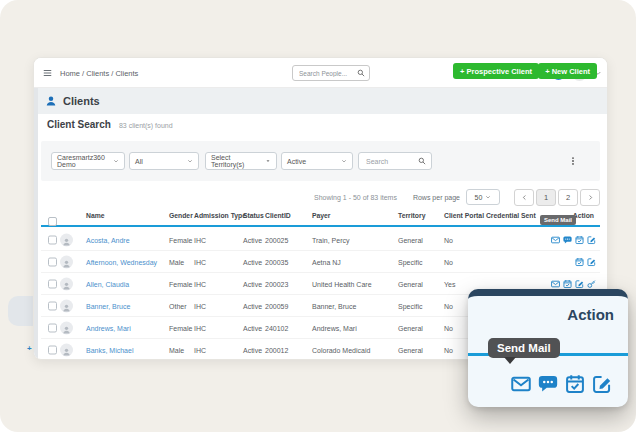 The height and width of the screenshot is (432, 636). What do you see at coordinates (395, 161) in the screenshot?
I see `client-search-box` at bounding box center [395, 161].